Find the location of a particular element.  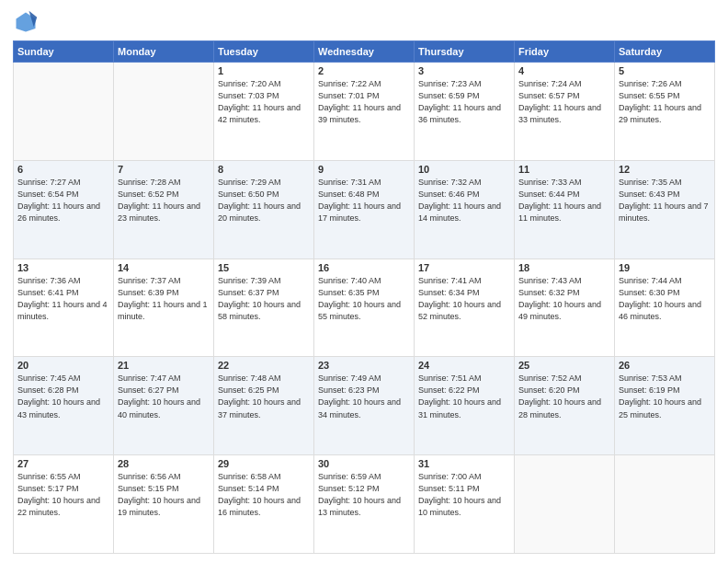

calendar-cell: 13Sunrise: 7:36 AM Sunset: 6:41 PM Dayli… is located at coordinates (64, 307).